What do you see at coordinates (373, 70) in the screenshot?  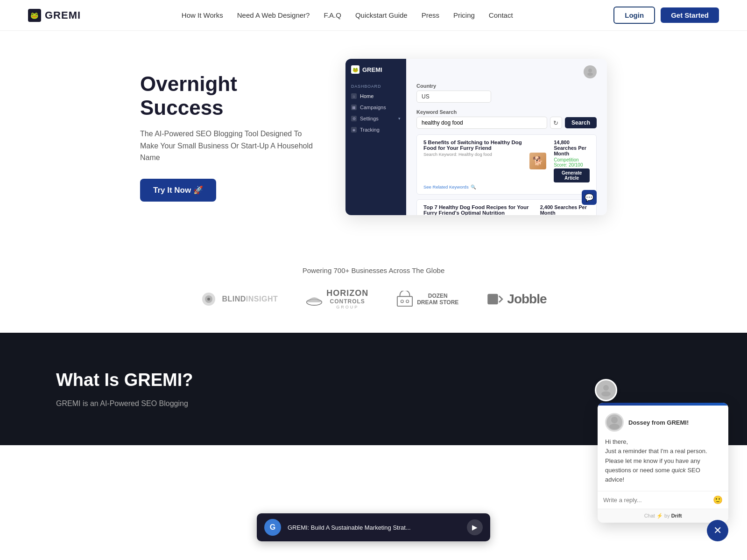 I see `sidebar-brand: GREMI` at bounding box center [373, 70].